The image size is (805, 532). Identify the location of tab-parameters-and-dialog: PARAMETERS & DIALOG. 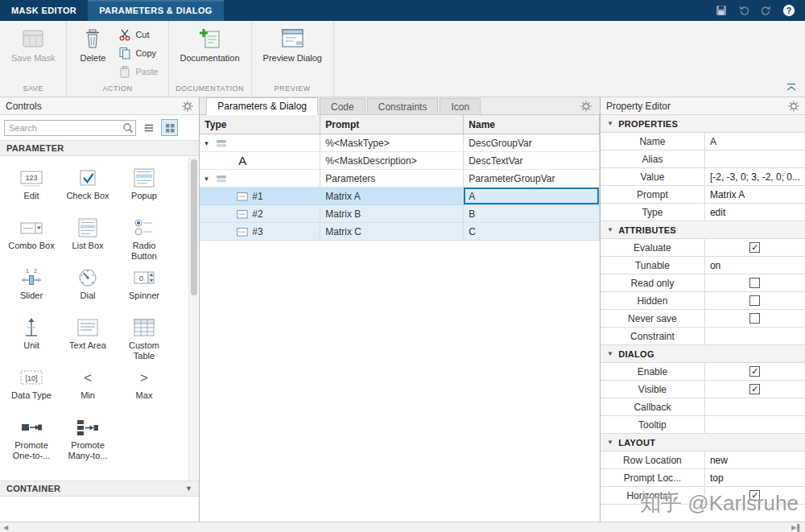
(156, 10).